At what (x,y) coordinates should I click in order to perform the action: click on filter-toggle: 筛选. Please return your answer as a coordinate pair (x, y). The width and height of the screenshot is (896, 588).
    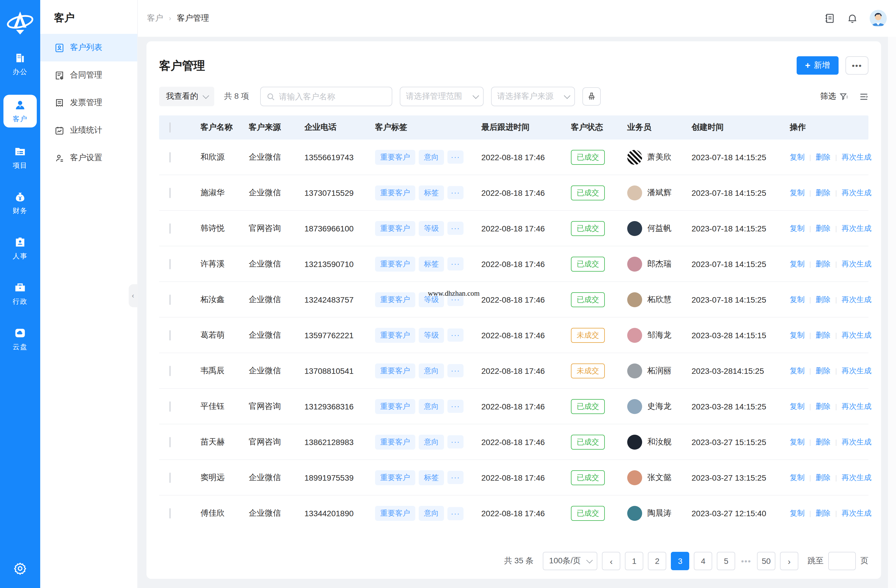
    Looking at the image, I should click on (834, 96).